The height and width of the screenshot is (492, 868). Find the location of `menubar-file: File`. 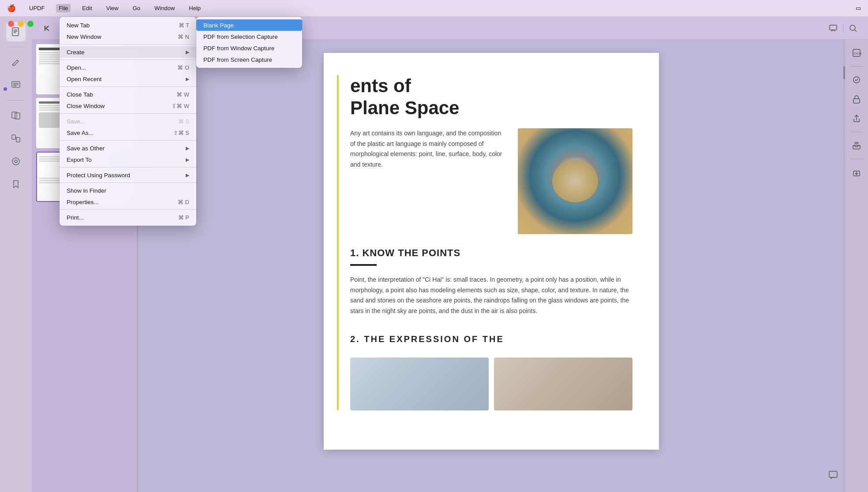

menubar-file: File is located at coordinates (64, 8).